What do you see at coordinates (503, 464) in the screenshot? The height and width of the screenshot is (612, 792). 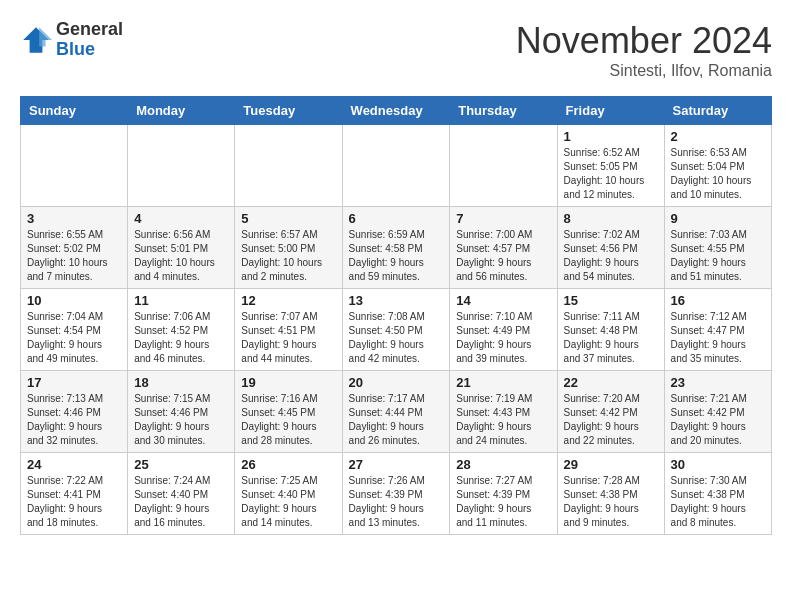 I see `day-number: 28` at bounding box center [503, 464].